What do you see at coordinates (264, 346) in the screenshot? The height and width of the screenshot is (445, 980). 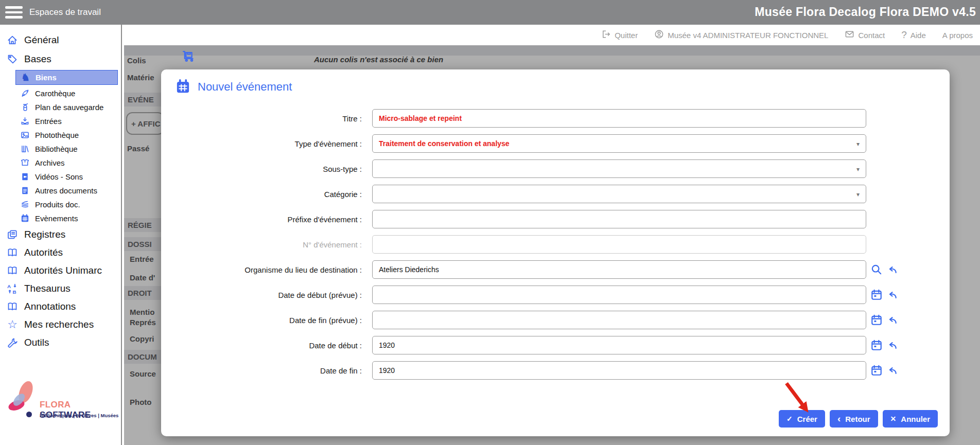 I see `field-label: Date de début :` at bounding box center [264, 346].